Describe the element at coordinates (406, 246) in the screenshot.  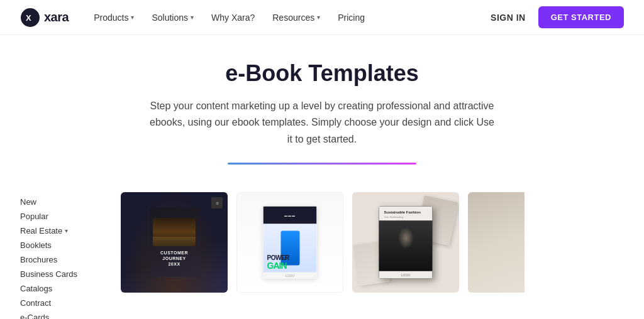
I see `card3-face-image` at that location.